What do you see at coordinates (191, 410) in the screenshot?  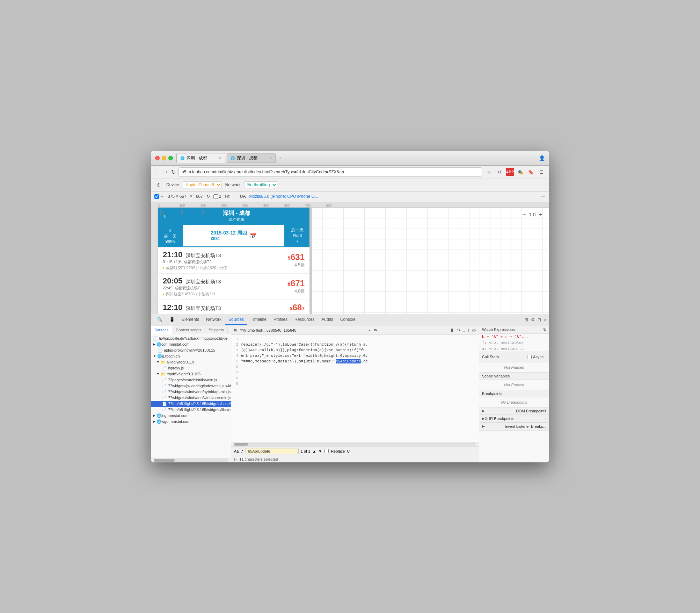 I see `tree-reset: 📄 ??trip/h5-flight/0.3.165/widgets/libs/…` at bounding box center [191, 410].